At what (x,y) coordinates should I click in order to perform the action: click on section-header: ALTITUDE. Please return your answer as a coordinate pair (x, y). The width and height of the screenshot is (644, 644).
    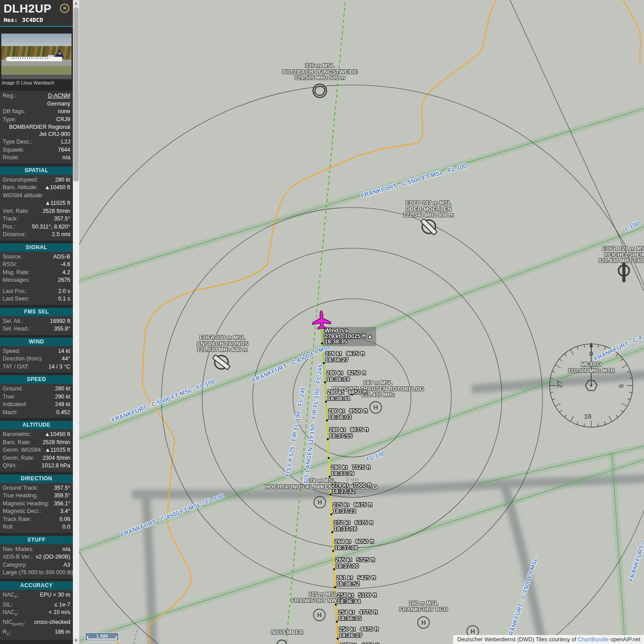
    Looking at the image, I should click on (37, 425).